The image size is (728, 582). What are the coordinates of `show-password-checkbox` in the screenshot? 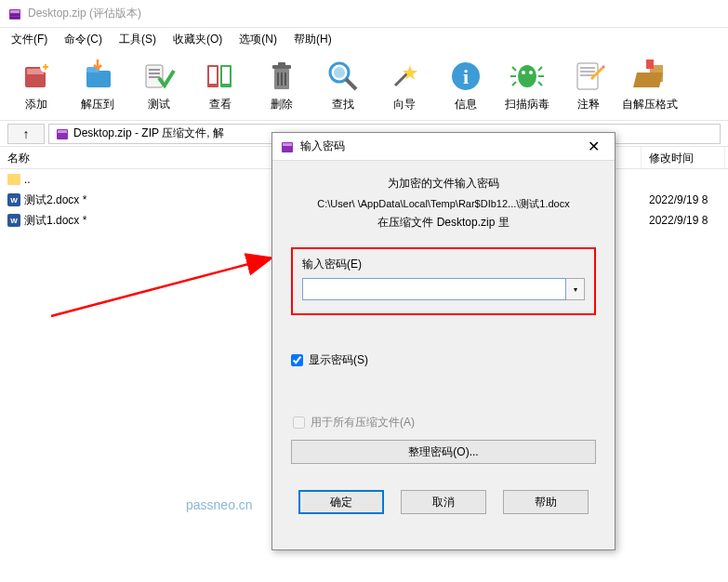 It's located at (298, 361).